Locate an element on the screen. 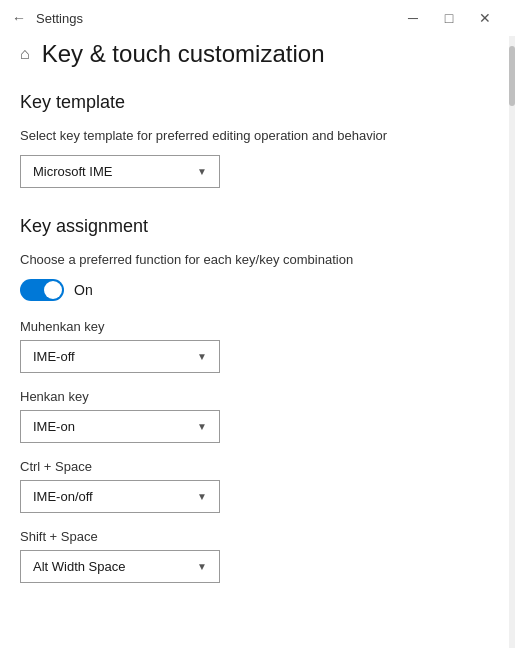  key-assignment-toggle is located at coordinates (42, 290).